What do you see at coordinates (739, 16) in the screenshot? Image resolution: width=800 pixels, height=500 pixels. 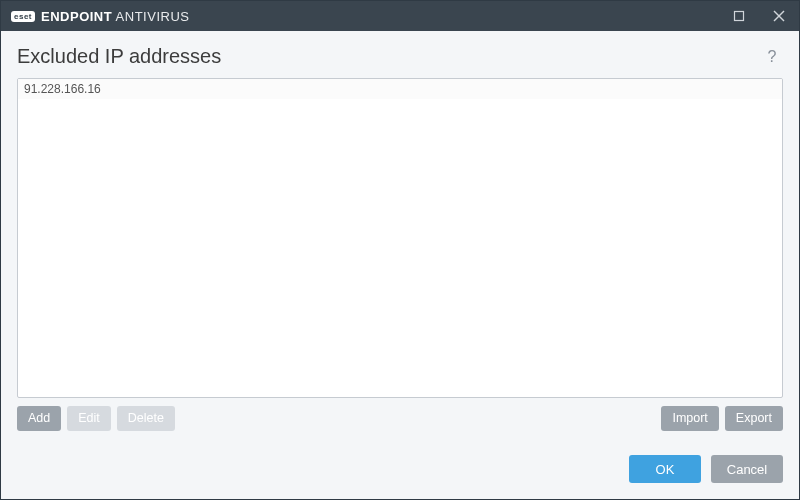 I see `maximize-icon` at bounding box center [739, 16].